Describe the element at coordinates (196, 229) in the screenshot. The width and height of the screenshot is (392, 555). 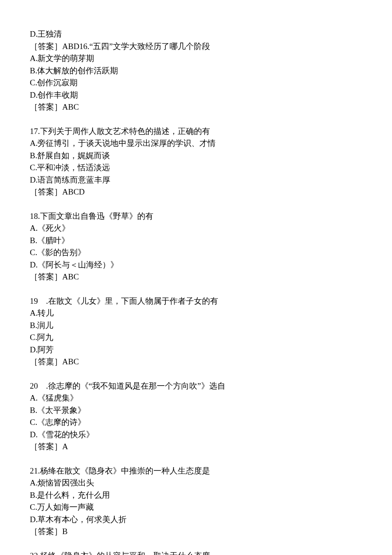
I see `text-line: A.《死火》` at that location.